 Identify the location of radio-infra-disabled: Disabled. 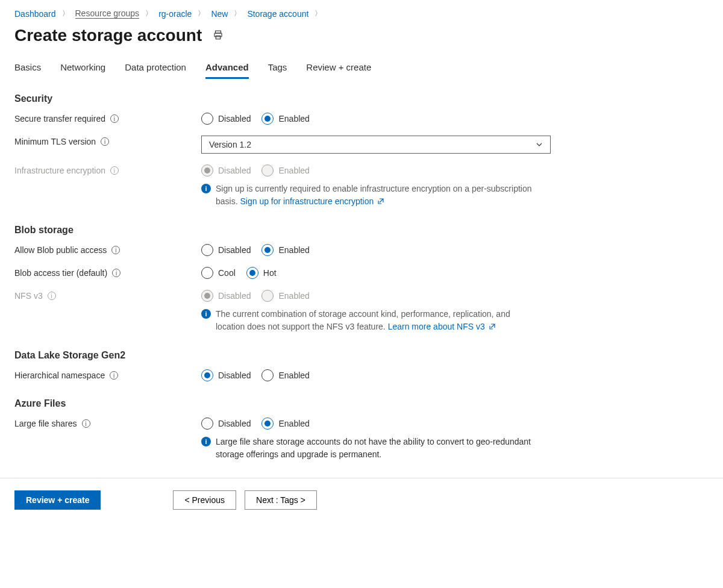
(226, 170).